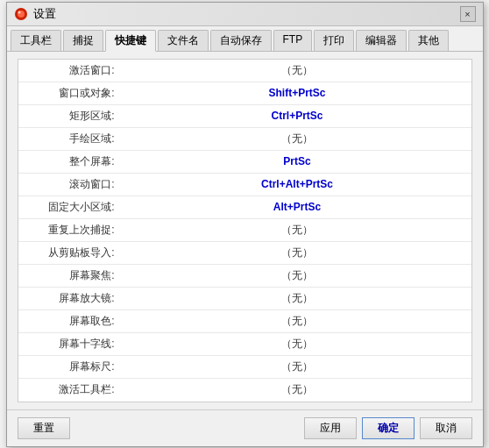 The image size is (489, 448). What do you see at coordinates (245, 139) in the screenshot?
I see `table-row: 手绘区域:（无）` at bounding box center [245, 139].